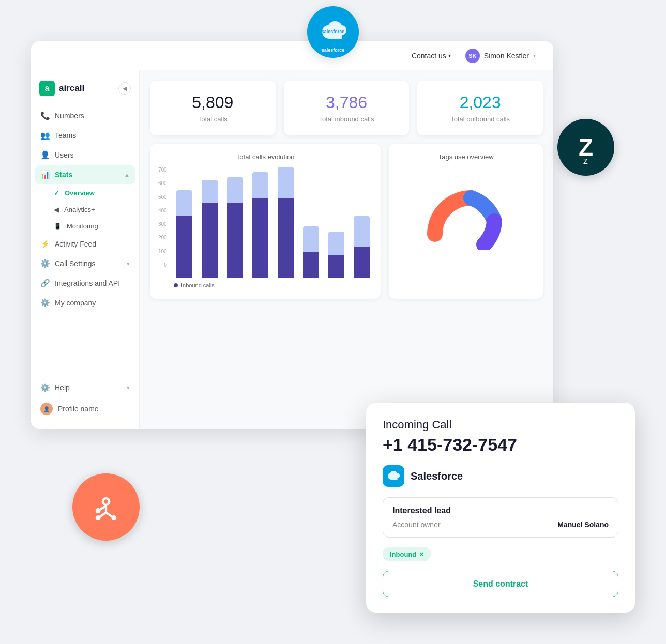 Image resolution: width=666 pixels, height=644 pixels. I want to click on stats-icon: 📊, so click(45, 175).